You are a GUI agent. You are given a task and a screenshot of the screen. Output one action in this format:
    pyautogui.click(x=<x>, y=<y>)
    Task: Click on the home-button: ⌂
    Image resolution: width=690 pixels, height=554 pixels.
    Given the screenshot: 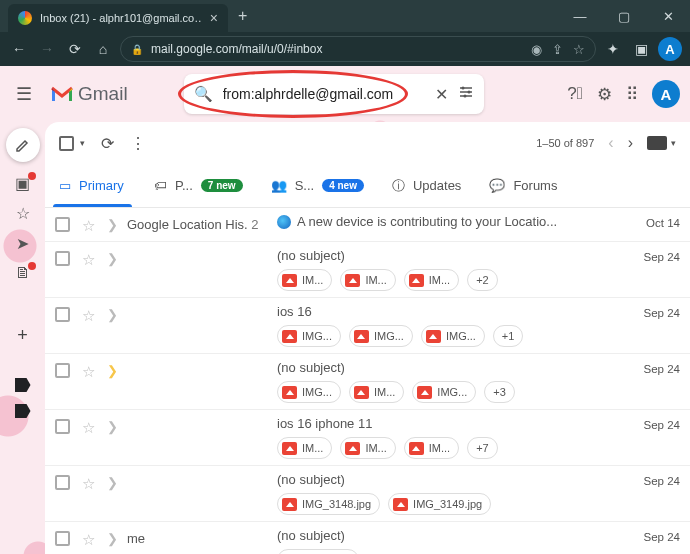 What is the action you would take?
    pyautogui.click(x=103, y=49)
    